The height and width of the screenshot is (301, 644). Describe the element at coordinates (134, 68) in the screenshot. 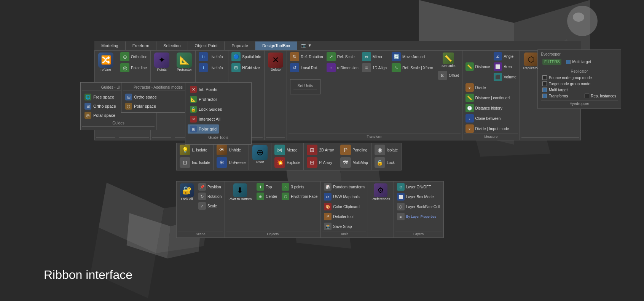

I see `polar-line-button: ◎ Polar line` at that location.